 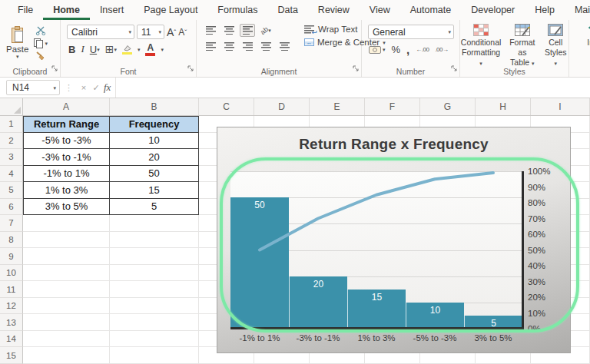 What do you see at coordinates (266, 46) in the screenshot?
I see `decrease-indent-button` at bounding box center [266, 46].